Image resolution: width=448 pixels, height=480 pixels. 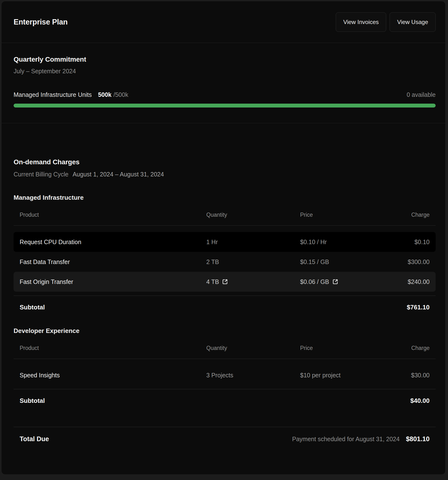 I want to click on cell-price: $10 per project, so click(x=341, y=375).